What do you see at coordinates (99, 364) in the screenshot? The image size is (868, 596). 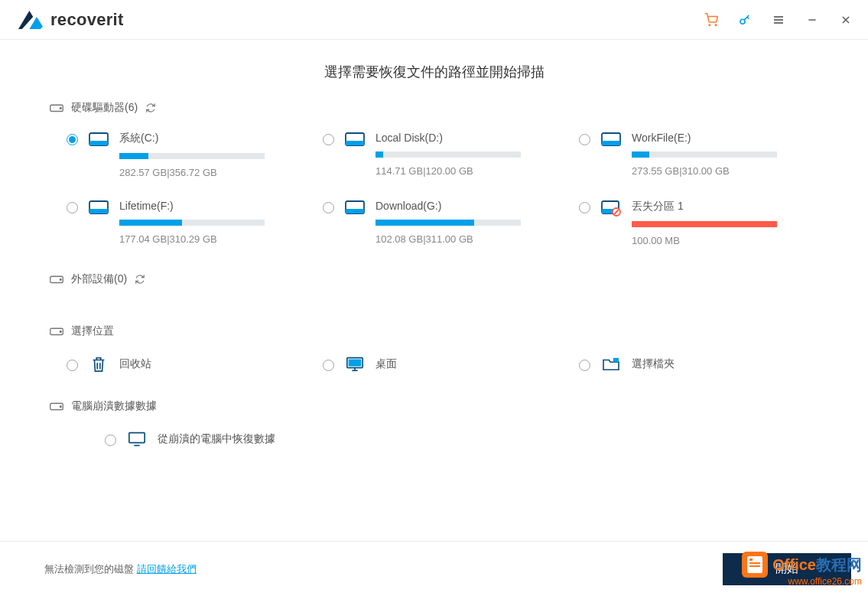 I see `trash-icon` at bounding box center [99, 364].